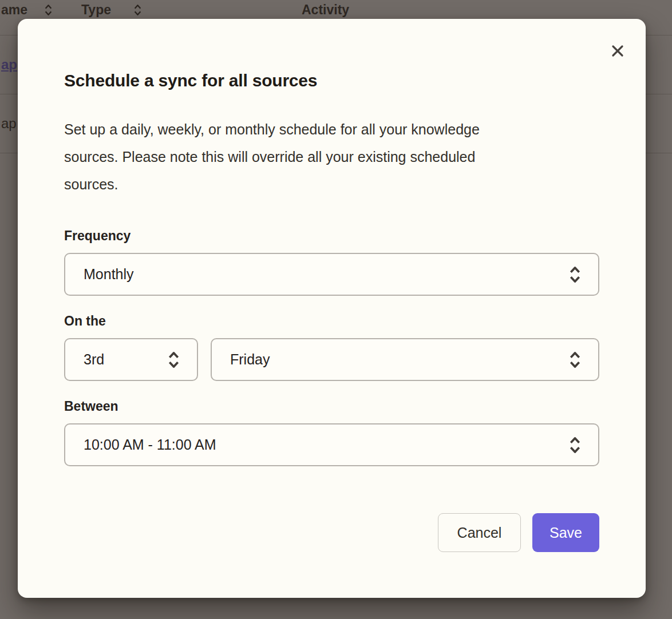  What do you see at coordinates (332, 236) in the screenshot?
I see `frequency-label: Frequency` at bounding box center [332, 236].